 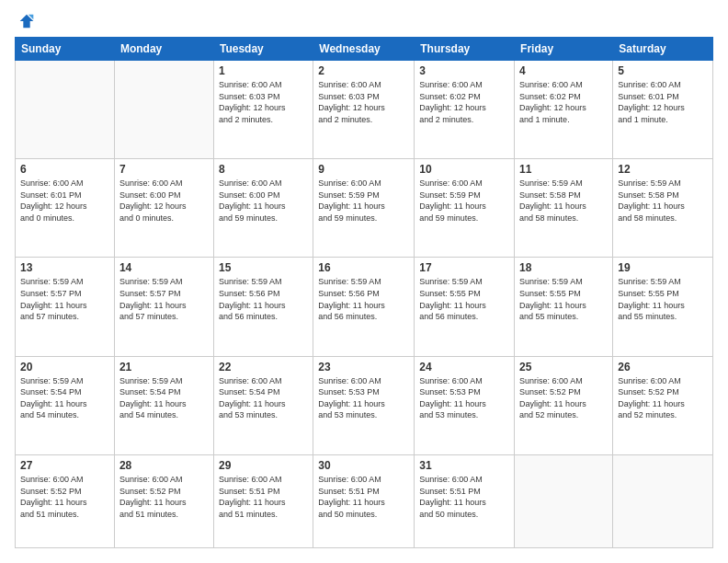 I want to click on logo-icon, so click(x=27, y=21).